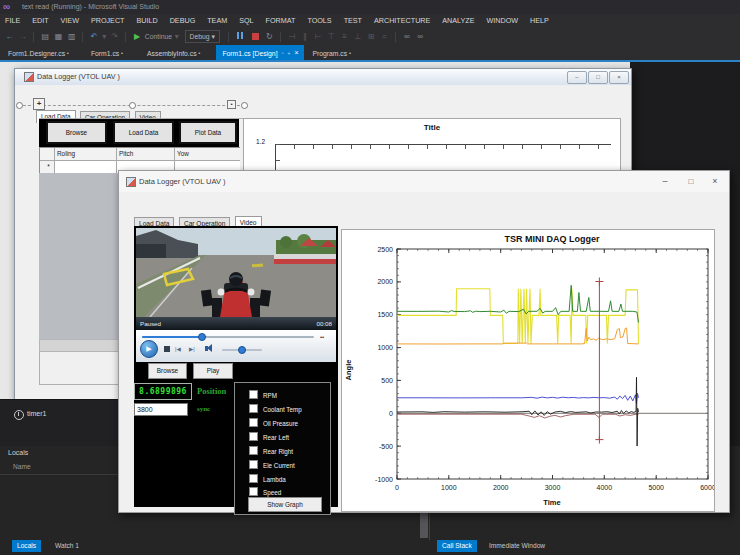 The width and height of the screenshot is (740, 555). I want to click on menu-item-architecture: ARCHITECTURE, so click(402, 21).